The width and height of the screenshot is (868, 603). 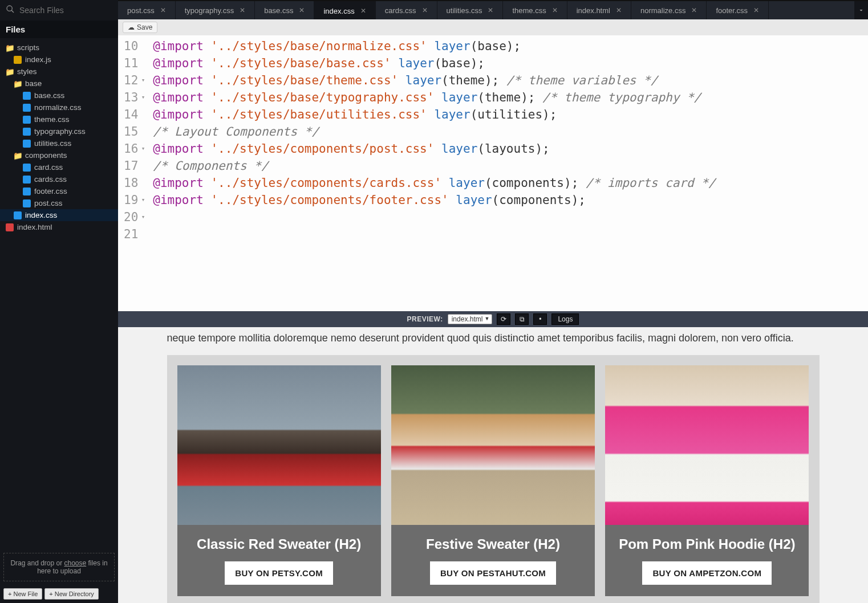 I want to click on file-label: typography.css, so click(x=60, y=131).